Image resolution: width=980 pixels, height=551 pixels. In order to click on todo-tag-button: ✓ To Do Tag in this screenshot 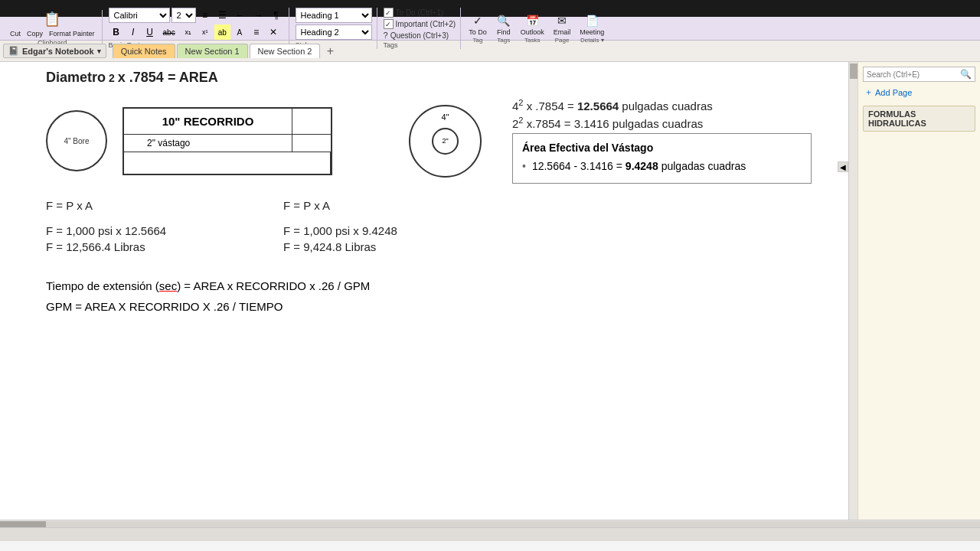, I will do `click(478, 29)`.